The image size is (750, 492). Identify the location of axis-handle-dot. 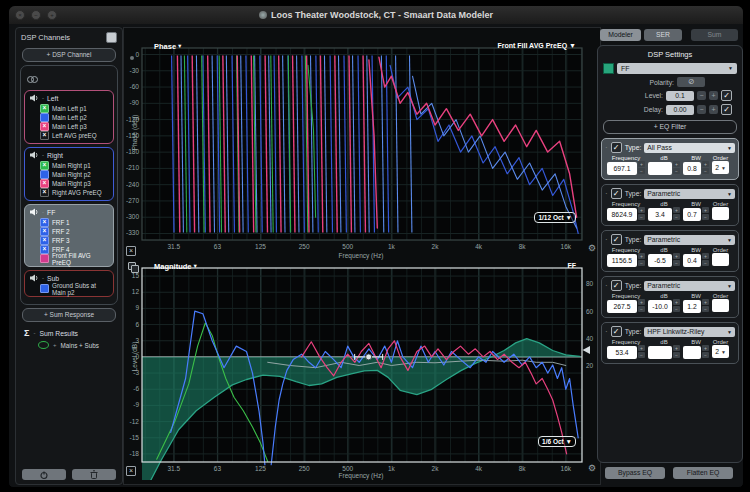
(132, 58).